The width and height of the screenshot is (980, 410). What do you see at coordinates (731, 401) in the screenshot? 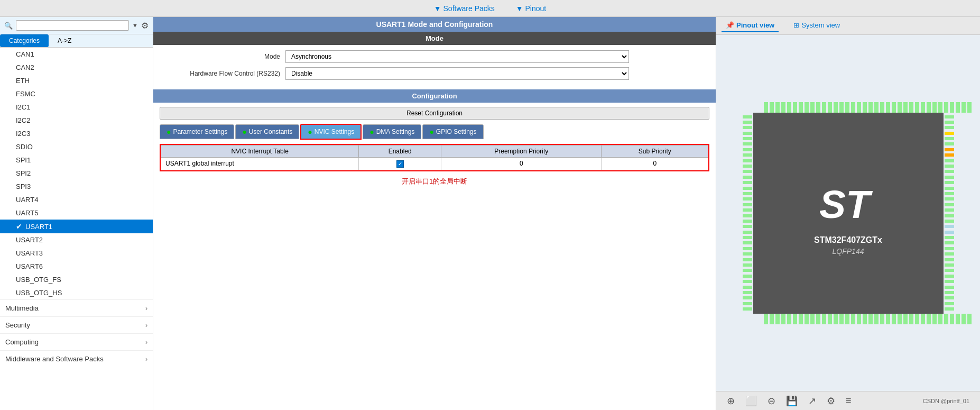
I see `zoom-in-icon: ⊕` at bounding box center [731, 401].